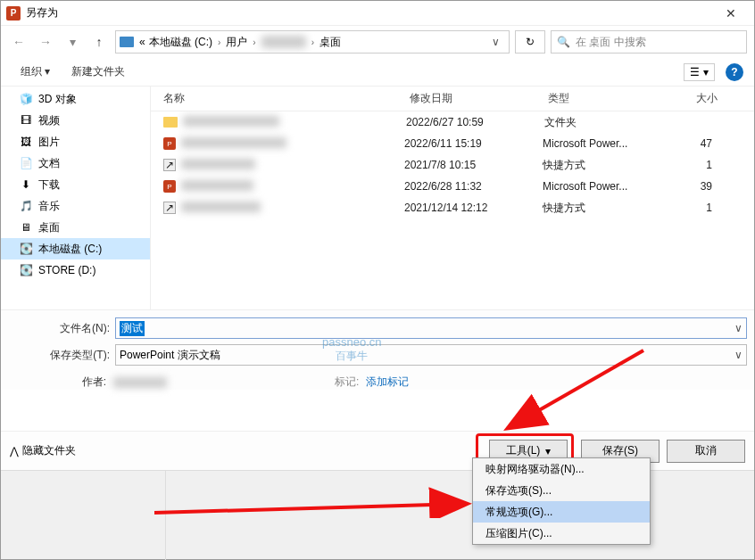 The width and height of the screenshot is (755, 560). I want to click on recent-dd: ▾, so click(72, 42).